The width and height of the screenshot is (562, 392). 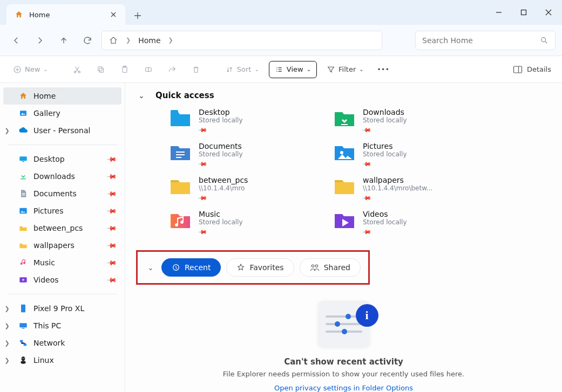 What do you see at coordinates (63, 194) in the screenshot?
I see `sidebar-item-documents: Documents 📌` at bounding box center [63, 194].